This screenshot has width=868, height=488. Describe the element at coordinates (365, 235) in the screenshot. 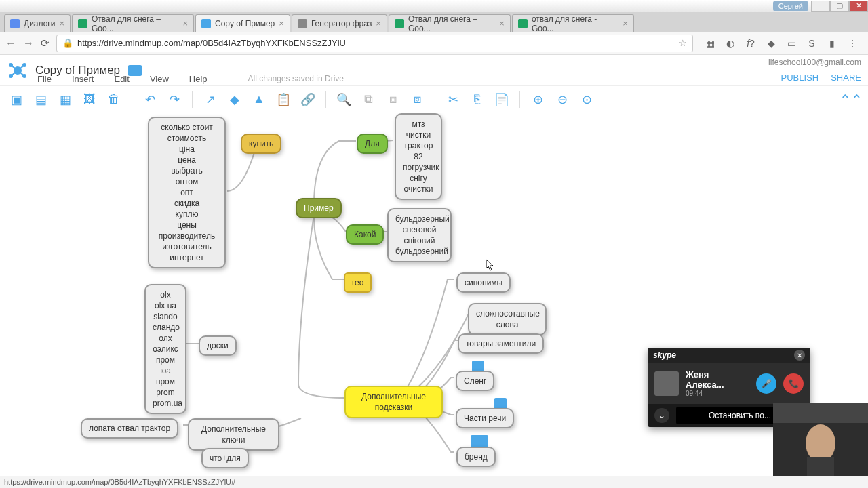

I see `node-kakoi: Какой` at that location.